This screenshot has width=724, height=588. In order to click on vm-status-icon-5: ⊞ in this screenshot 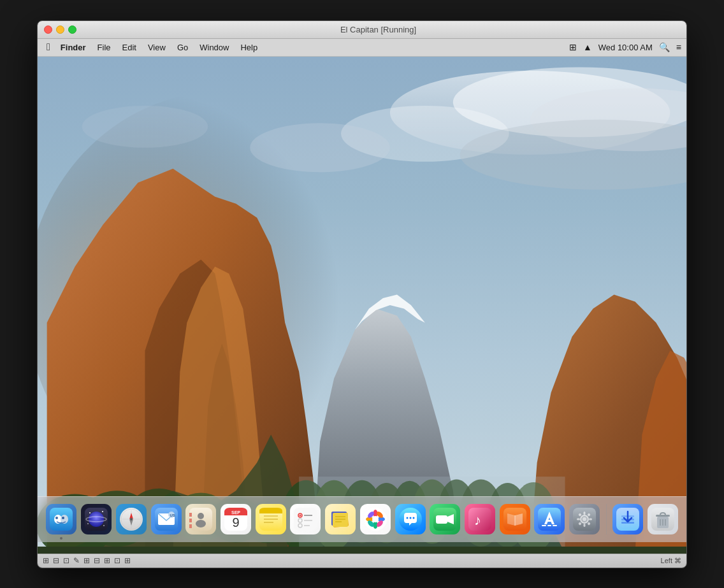, I will do `click(87, 561)`.